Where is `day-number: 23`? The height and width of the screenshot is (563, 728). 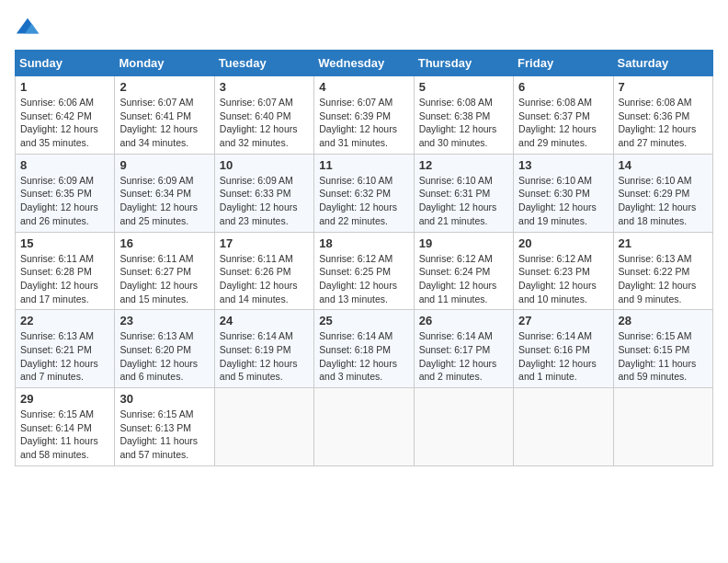
day-number: 23 is located at coordinates (164, 320).